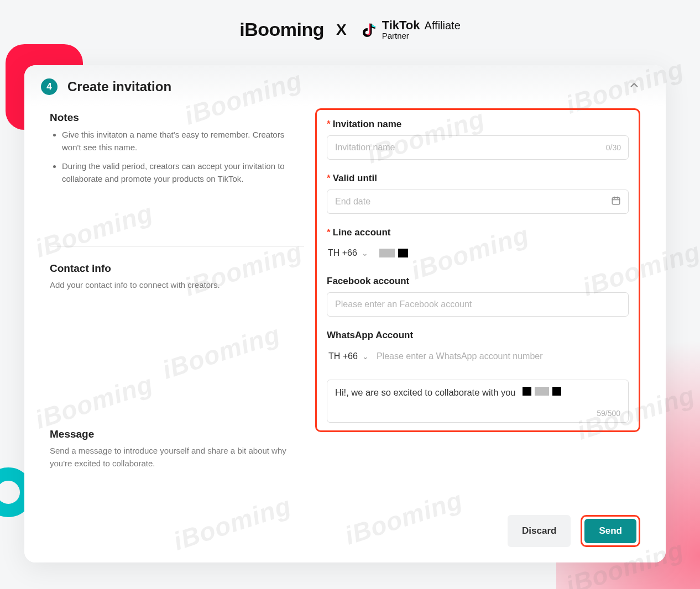 The image size is (700, 589). Describe the element at coordinates (610, 531) in the screenshot. I see `send-button: Send` at that location.